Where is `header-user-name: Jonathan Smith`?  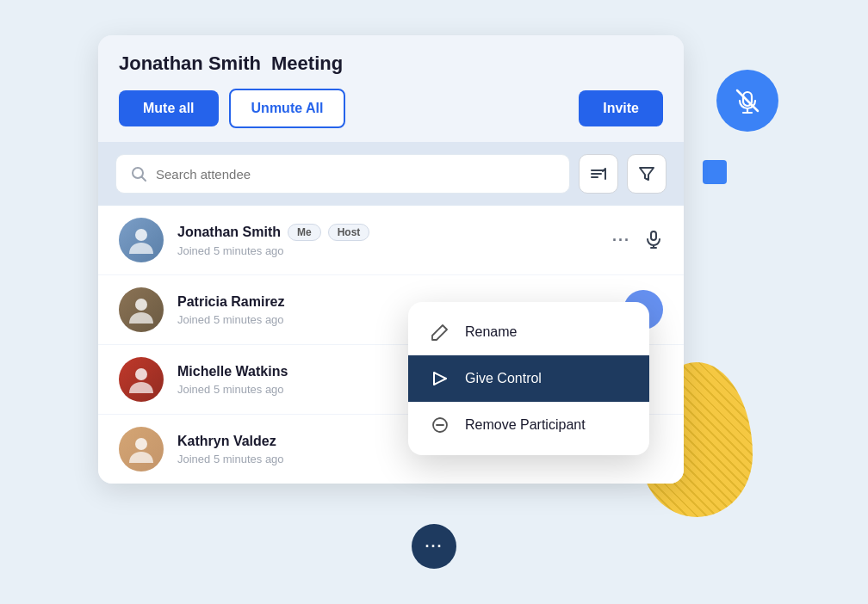 header-user-name: Jonathan Smith is located at coordinates (189, 64).